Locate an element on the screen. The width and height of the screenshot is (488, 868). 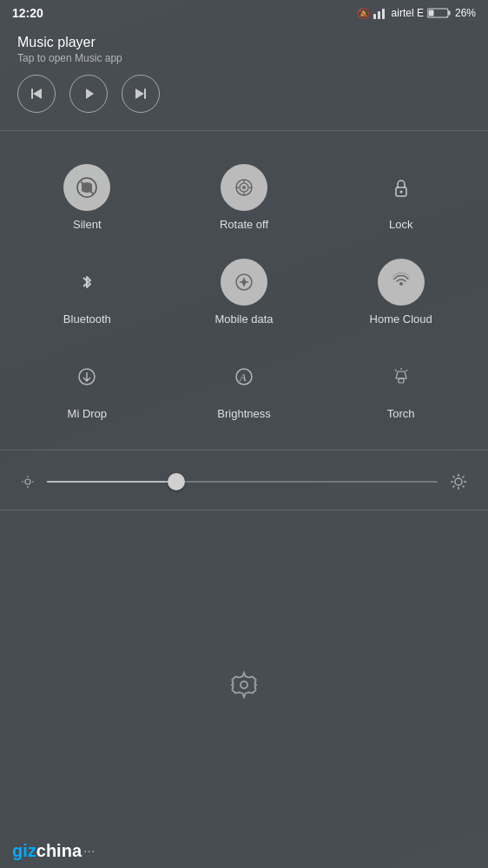
signal-icon is located at coordinates (380, 13).